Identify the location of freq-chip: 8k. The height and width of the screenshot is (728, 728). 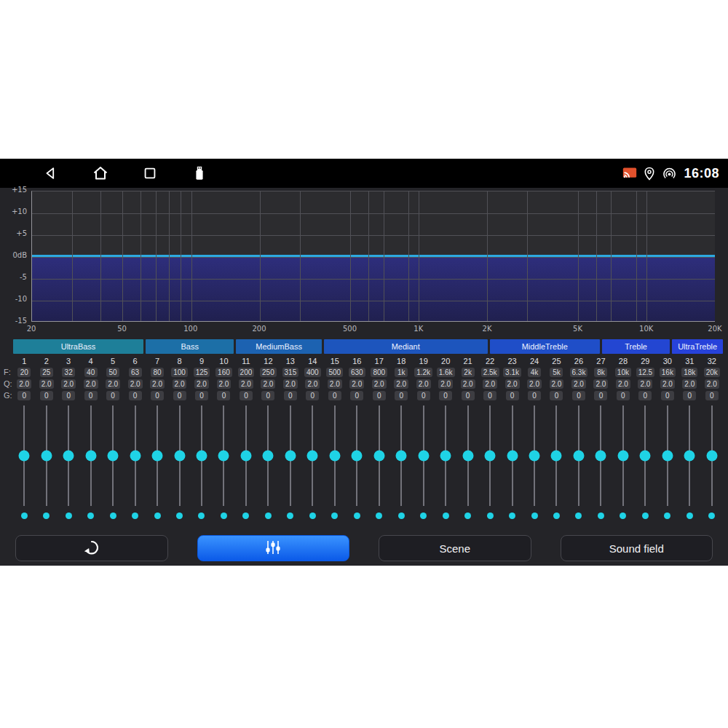
(601, 373).